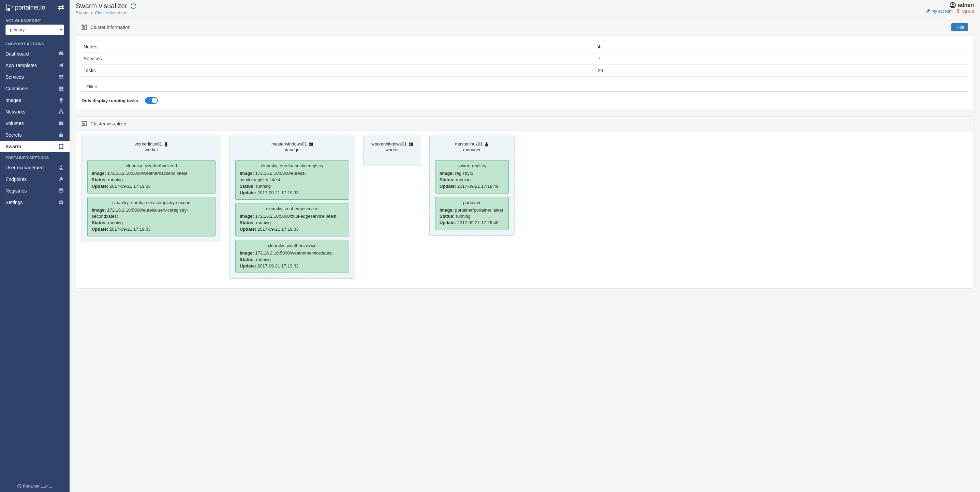  Describe the element at coordinates (525, 9) in the screenshot. I see `topbar: Swarm visualizer Swarm > Cluster visuali…` at that location.